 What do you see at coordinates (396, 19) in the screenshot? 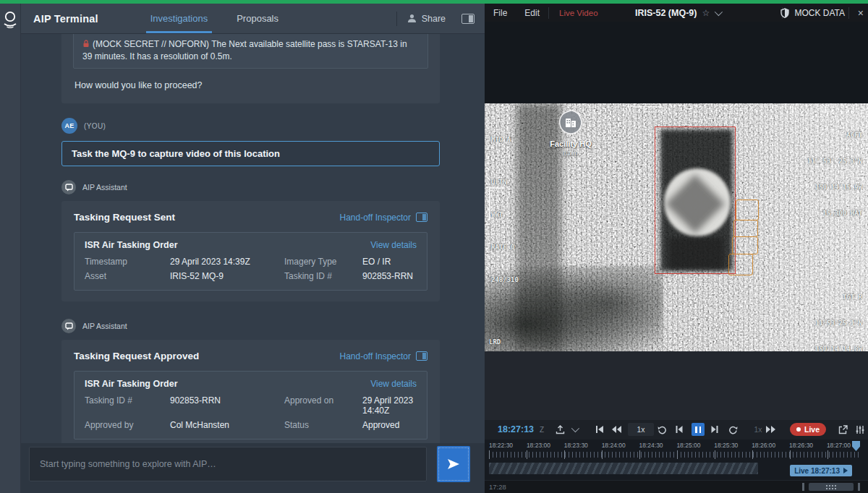
I see `header-divider` at bounding box center [396, 19].